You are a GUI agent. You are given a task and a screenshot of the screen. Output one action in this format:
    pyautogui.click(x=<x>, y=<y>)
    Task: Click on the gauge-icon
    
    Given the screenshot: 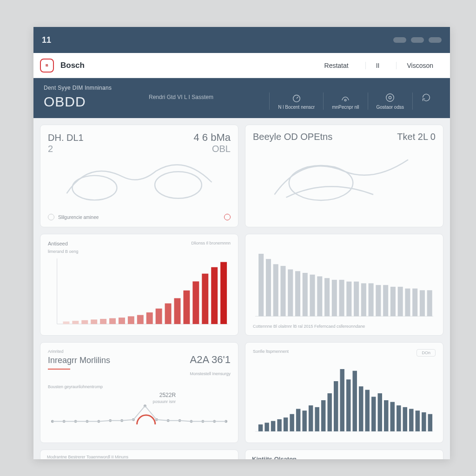 What is the action you would take?
    pyautogui.click(x=297, y=98)
    